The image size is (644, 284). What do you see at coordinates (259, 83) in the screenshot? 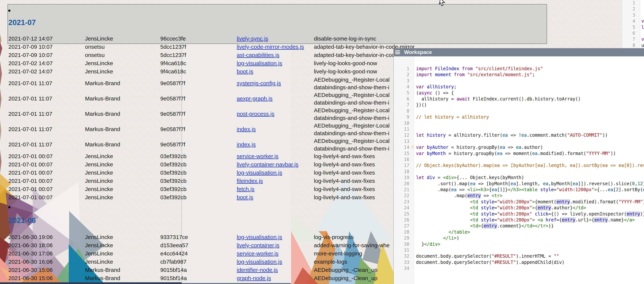
I see `file-link: systemjs-config.js` at bounding box center [259, 83].